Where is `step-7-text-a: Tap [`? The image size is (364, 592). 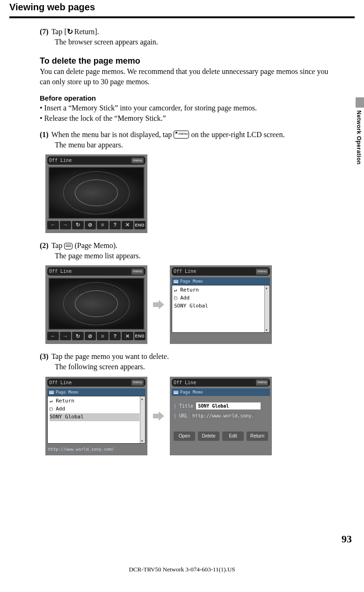 step-7-text-a: Tap [ is located at coordinates (59, 32).